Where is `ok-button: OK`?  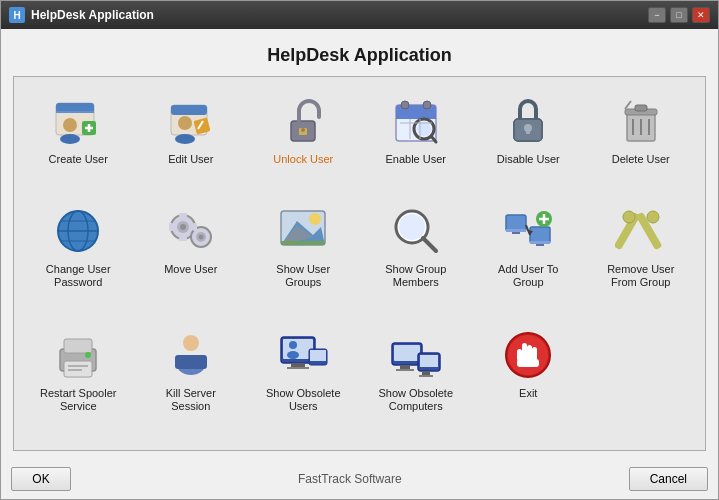 ok-button: OK is located at coordinates (41, 479).